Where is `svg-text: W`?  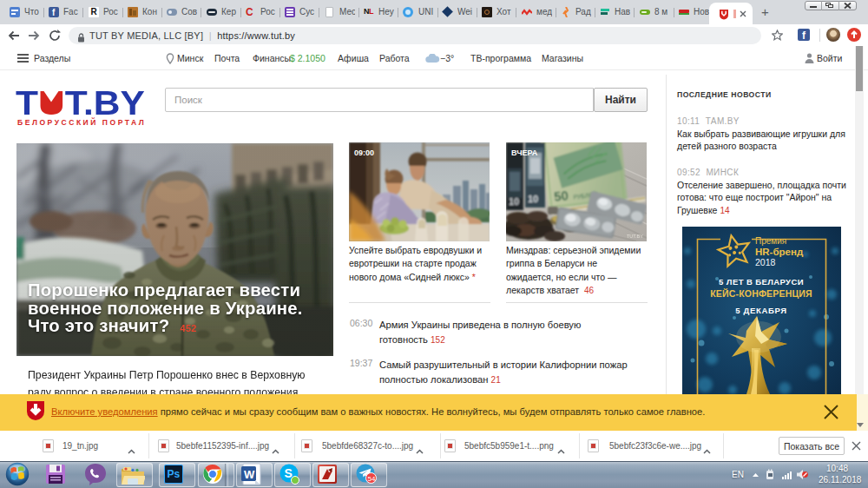 svg-text: W is located at coordinates (250, 474).